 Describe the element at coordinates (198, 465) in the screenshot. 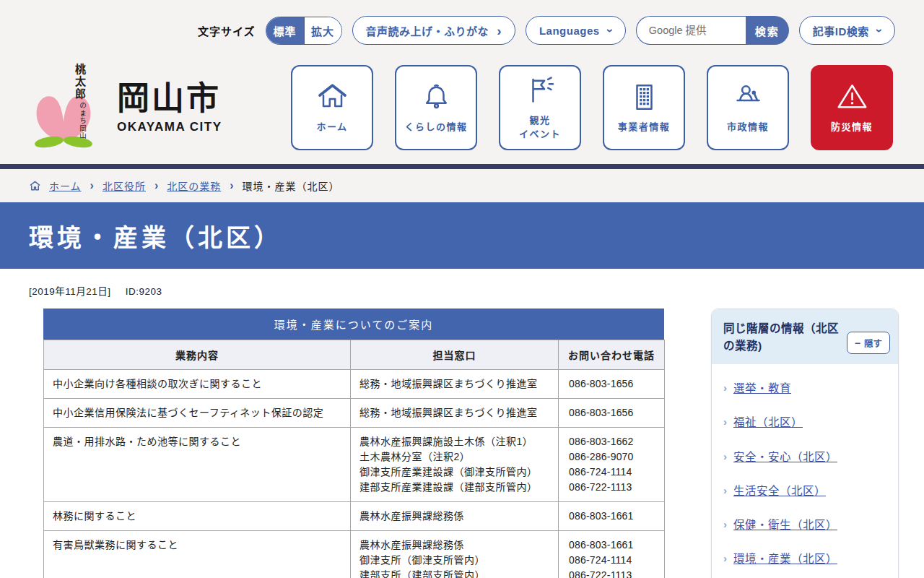

I see `cell-task: 農道・用排水路・ため池等に関すること` at that location.